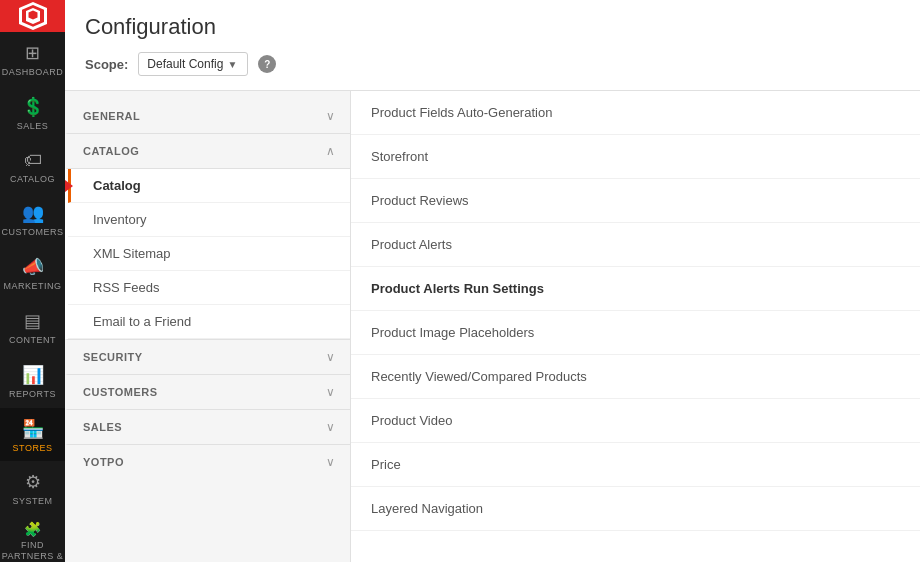 This screenshot has width=920, height=562. What do you see at coordinates (330, 462) in the screenshot?
I see `section-chevron-yotpo: ∨` at bounding box center [330, 462].